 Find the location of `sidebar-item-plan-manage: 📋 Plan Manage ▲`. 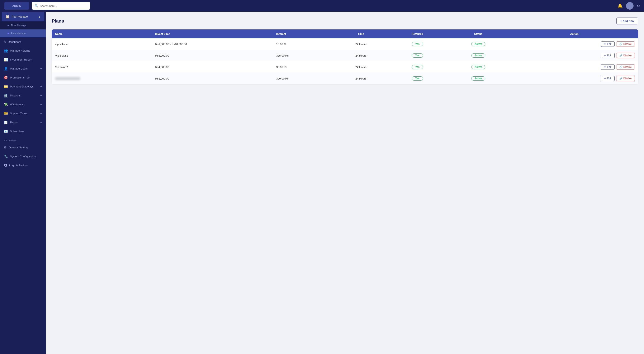

sidebar-item-plan-manage: 📋 Plan Manage ▲ is located at coordinates (23, 16).